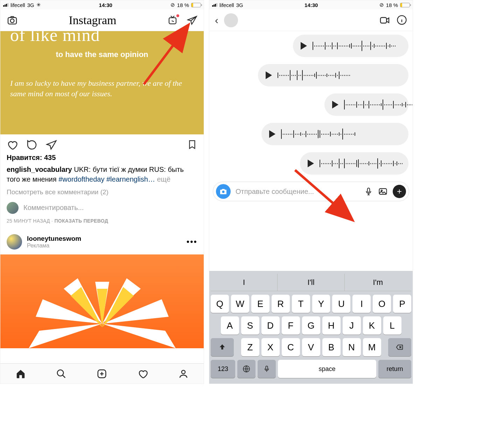 This screenshot has width=504, height=448. I want to click on key-i: I, so click(362, 304).